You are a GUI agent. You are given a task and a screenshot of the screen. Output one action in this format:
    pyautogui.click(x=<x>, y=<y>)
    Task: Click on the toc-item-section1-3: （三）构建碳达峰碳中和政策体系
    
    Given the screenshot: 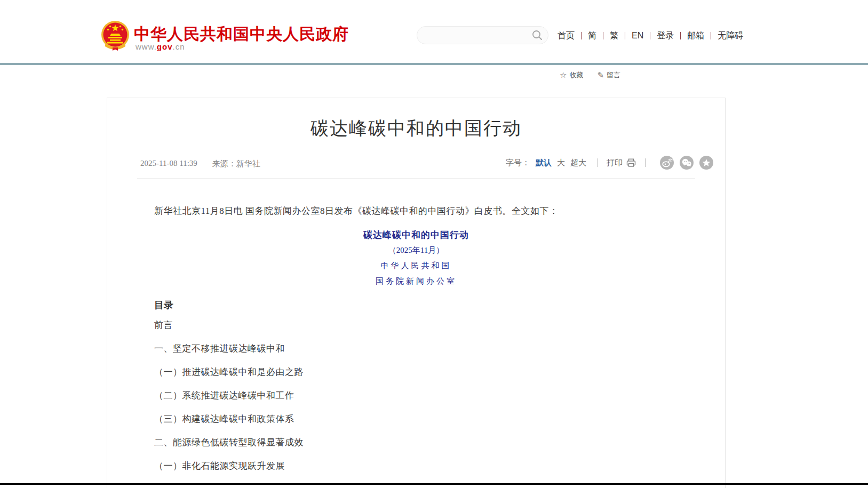 What is the action you would take?
    pyautogui.click(x=229, y=419)
    